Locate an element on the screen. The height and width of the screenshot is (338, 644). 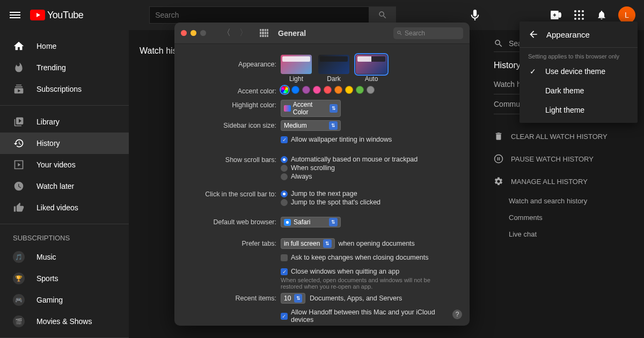
recent-suffix: Documents, Apps, and Servers is located at coordinates (356, 298).